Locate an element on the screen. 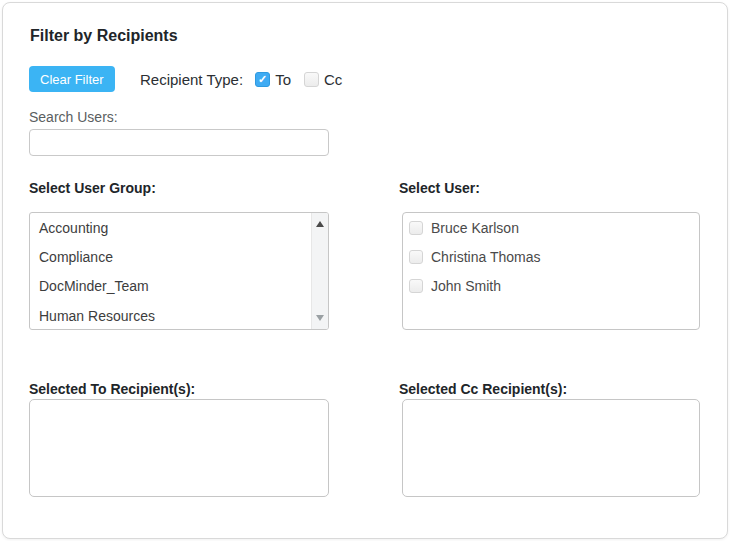 The image size is (730, 541). page-title: Filter by Recipients is located at coordinates (104, 36).